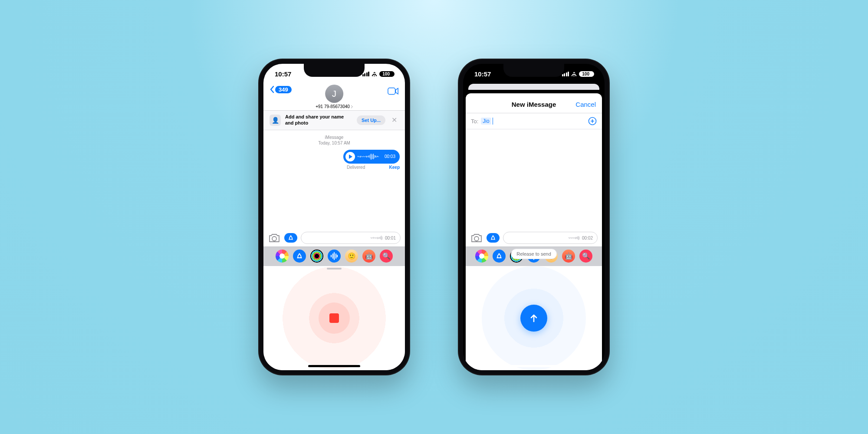  I want to click on delivered-label: Delivered, so click(356, 168).